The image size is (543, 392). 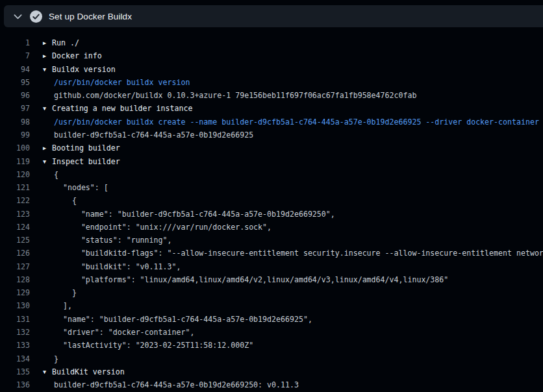 I want to click on line-number: 131, so click(x=15, y=319).